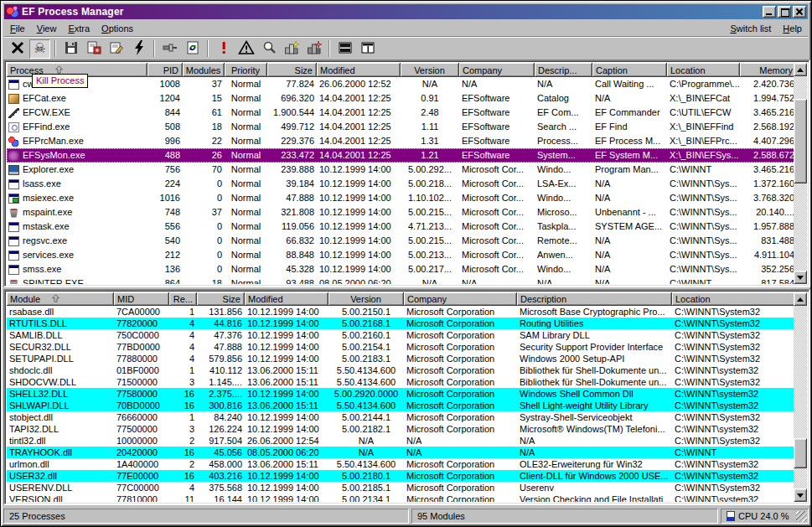  I want to click on process-row: EFFind.exe50818Normal499.71214.04.2001 1…, so click(402, 127).